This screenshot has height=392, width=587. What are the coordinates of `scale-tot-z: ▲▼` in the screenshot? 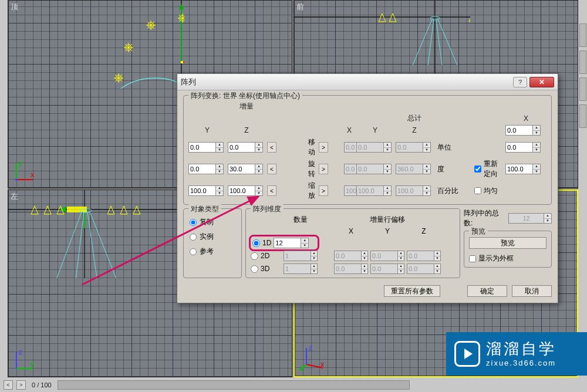 It's located at (414, 191).